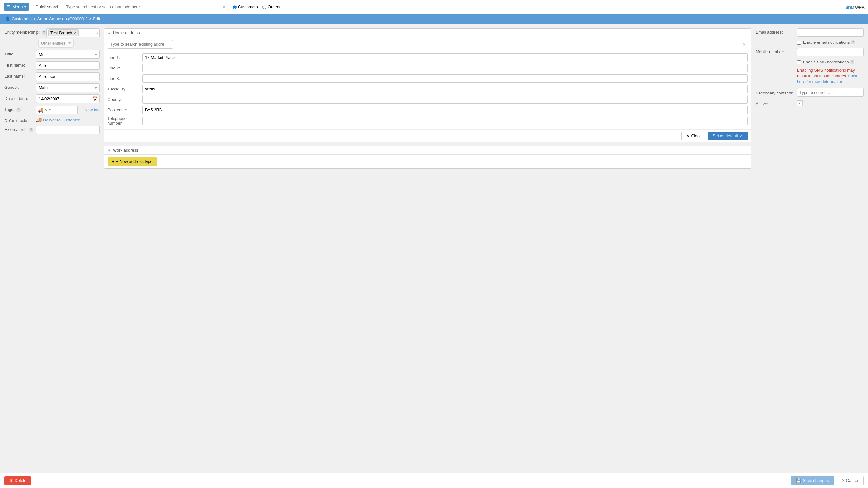  I want to click on top-navigation: ☰ Menu ▾ Quick search: ✕ Customers Order…, so click(434, 7).